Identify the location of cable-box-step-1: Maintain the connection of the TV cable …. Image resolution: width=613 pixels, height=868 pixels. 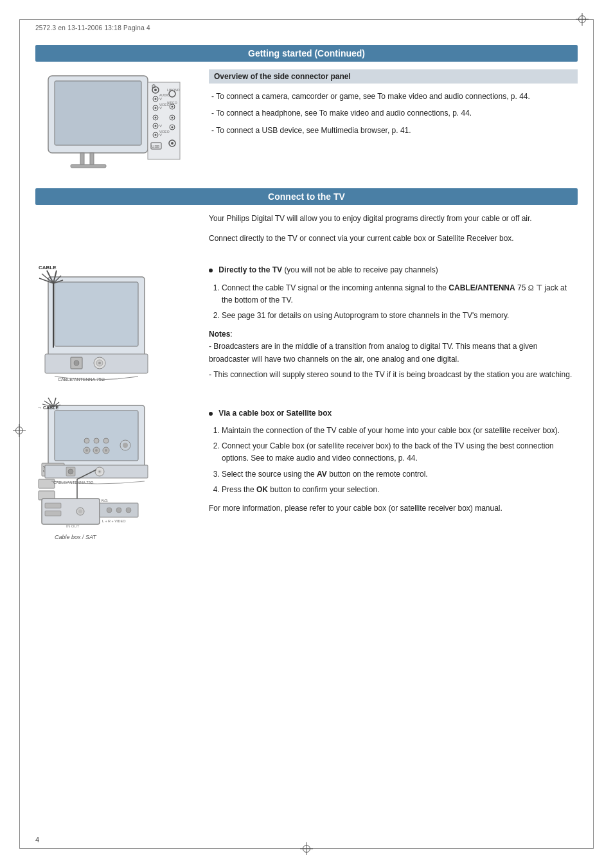
(400, 430).